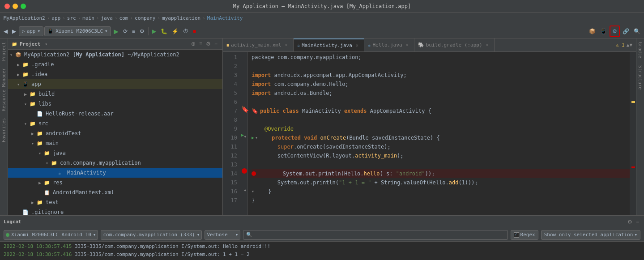 Image resolution: width=644 pixels, height=260 pixels. What do you see at coordinates (258, 45) in the screenshot?
I see `tab-activity-main: ◼ activity_main.xml ×` at bounding box center [258, 45].